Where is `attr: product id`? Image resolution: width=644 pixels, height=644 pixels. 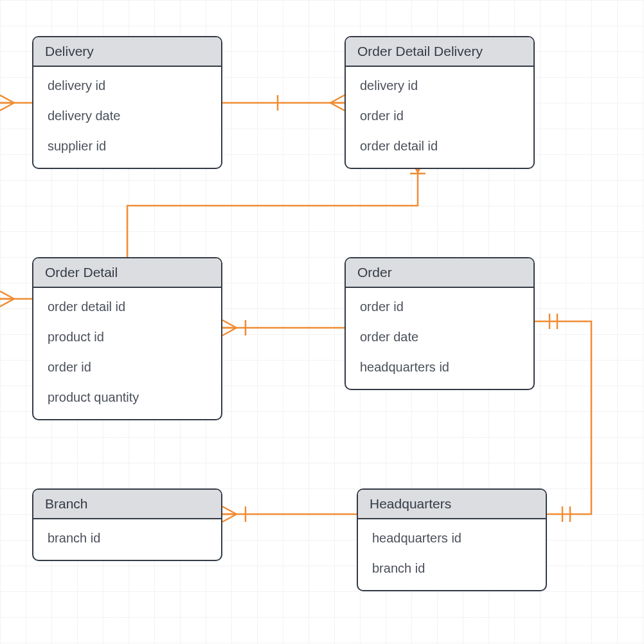
attr: product id is located at coordinates (127, 337).